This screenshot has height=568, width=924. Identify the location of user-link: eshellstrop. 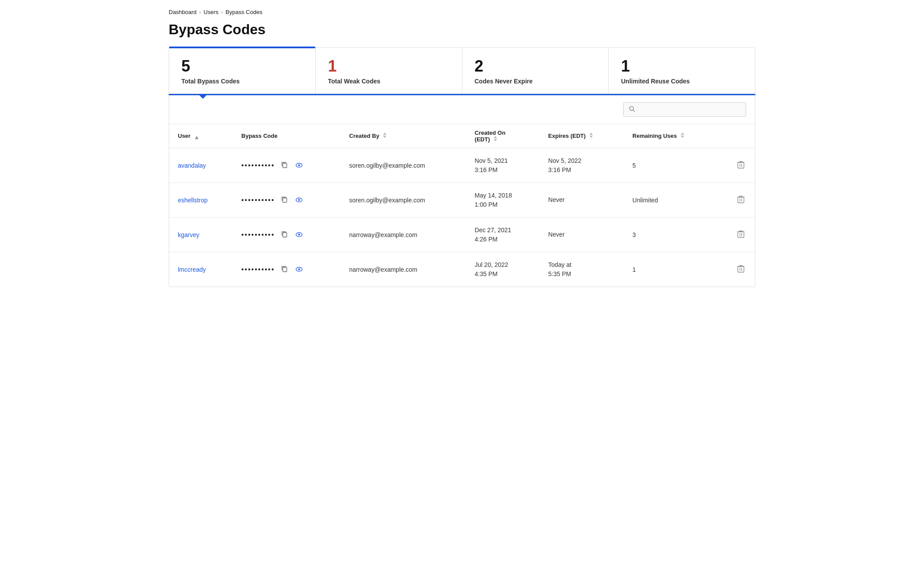
(193, 200).